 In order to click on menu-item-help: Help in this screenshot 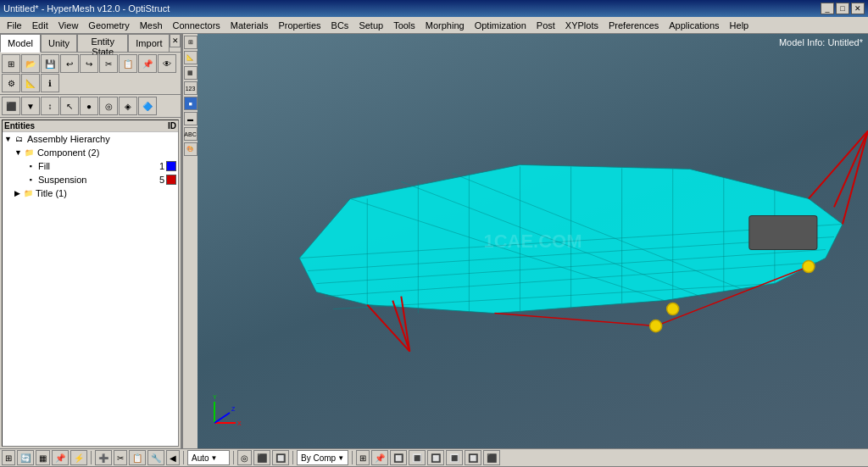, I will do `click(739, 25)`.